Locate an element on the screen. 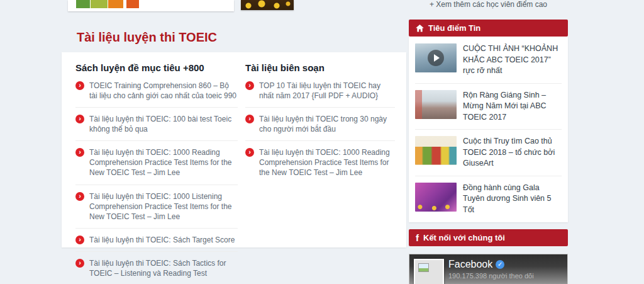 The height and width of the screenshot is (284, 644). news-item: Cuộc thi Truy tìm Cao thủ TOEIC 2018 – t… is located at coordinates (488, 153).